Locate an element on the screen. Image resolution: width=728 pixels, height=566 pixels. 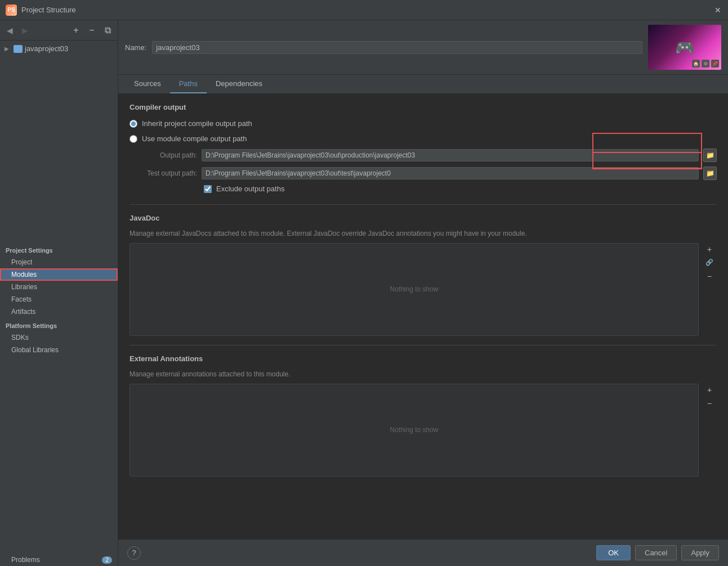
sidebar-item-modules: Modules is located at coordinates (59, 275).